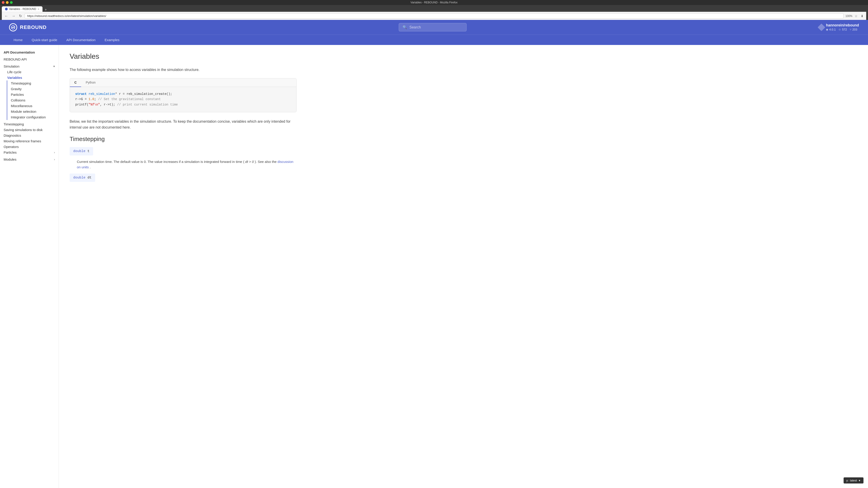 Image resolution: width=868 pixels, height=488 pixels. What do you see at coordinates (434, 16) in the screenshot?
I see `browser-toolbar: ← → ↻ 100% ☆ ⬇` at bounding box center [434, 16].